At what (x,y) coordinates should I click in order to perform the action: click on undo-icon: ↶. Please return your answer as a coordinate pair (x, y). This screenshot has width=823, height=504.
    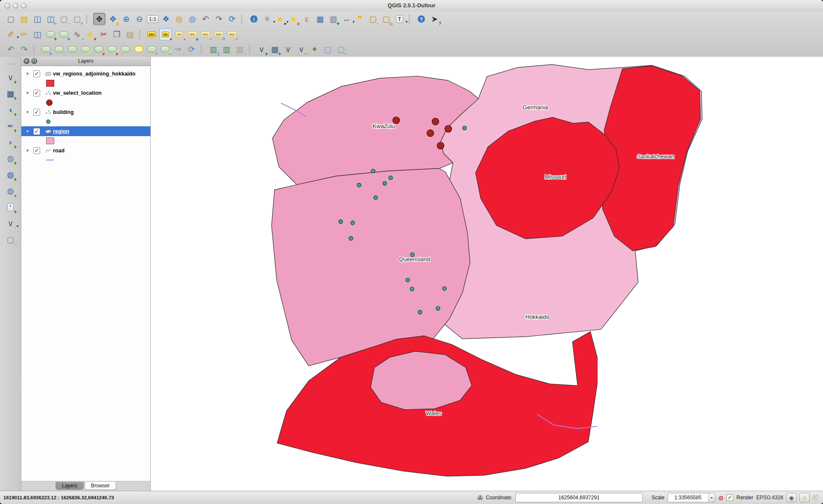
    Looking at the image, I should click on (11, 50).